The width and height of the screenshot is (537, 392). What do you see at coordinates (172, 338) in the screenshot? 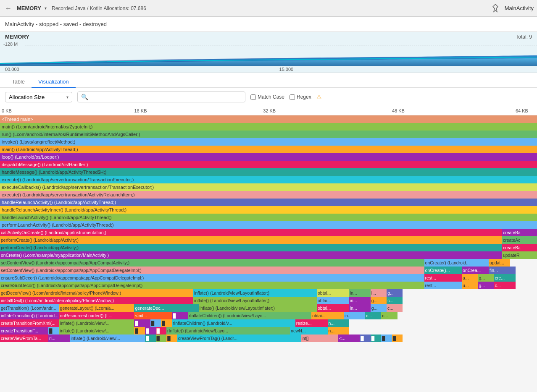
I see `flame-cell-bar9: █` at bounding box center [172, 338].